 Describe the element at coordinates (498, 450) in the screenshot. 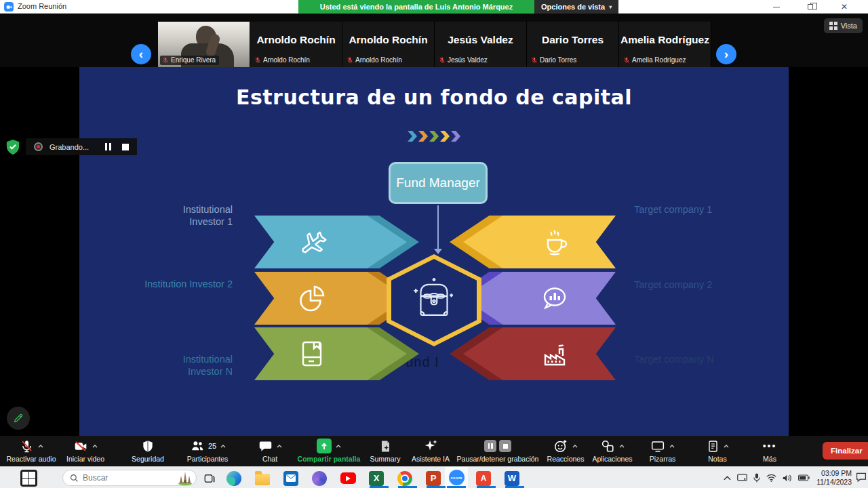

I see `pause-stop-recording-button: Pausar/detener grabación` at that location.